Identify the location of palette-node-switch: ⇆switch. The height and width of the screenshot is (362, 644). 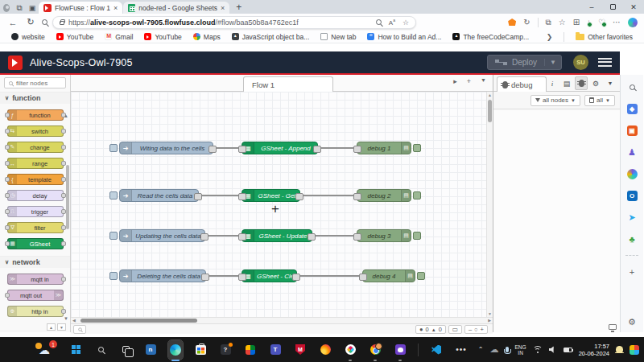
(35, 131).